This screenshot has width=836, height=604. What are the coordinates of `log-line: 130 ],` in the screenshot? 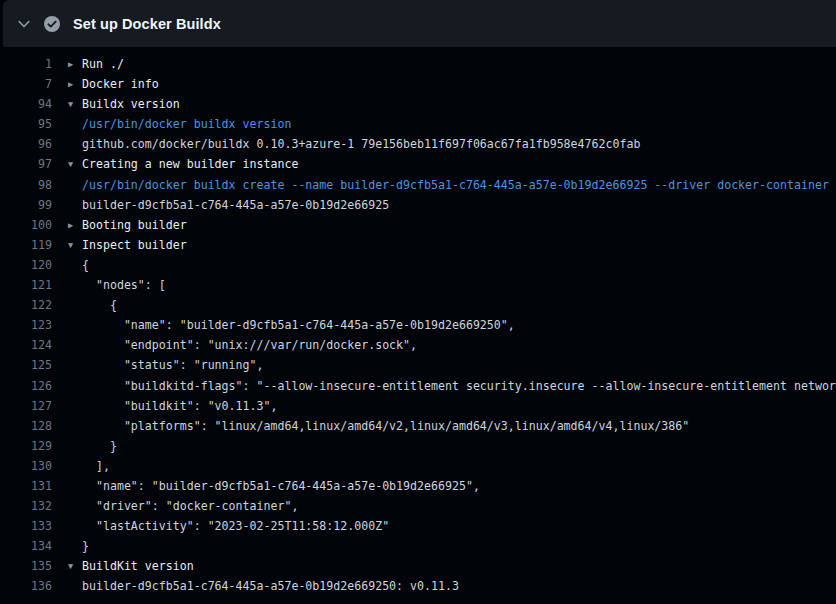 It's located at (418, 466).